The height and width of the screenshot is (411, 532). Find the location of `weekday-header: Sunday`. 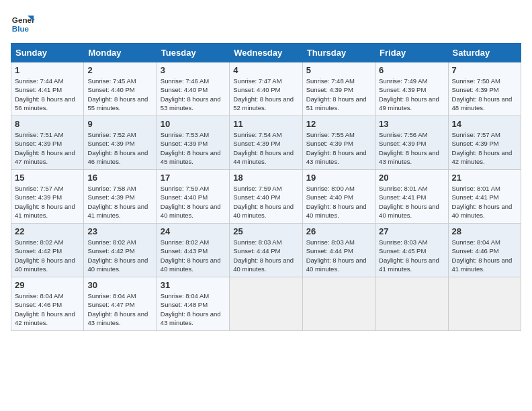

weekday-header: Sunday is located at coordinates (48, 53).